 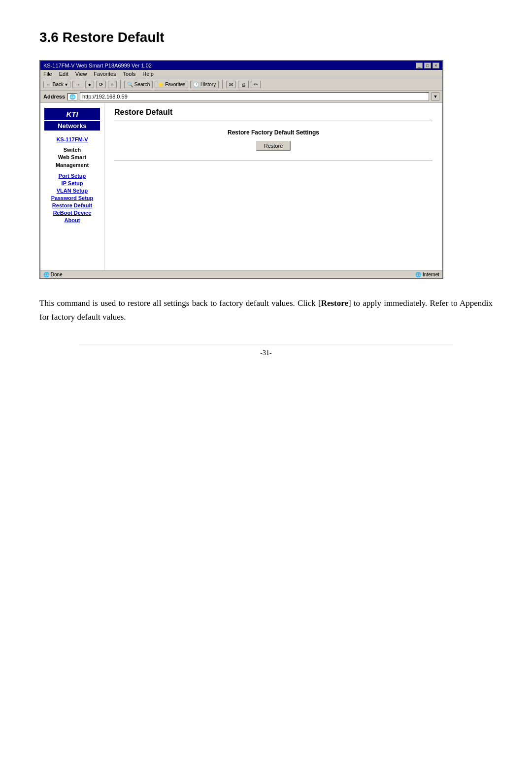 What do you see at coordinates (254, 97) in the screenshot?
I see `address-input` at bounding box center [254, 97].